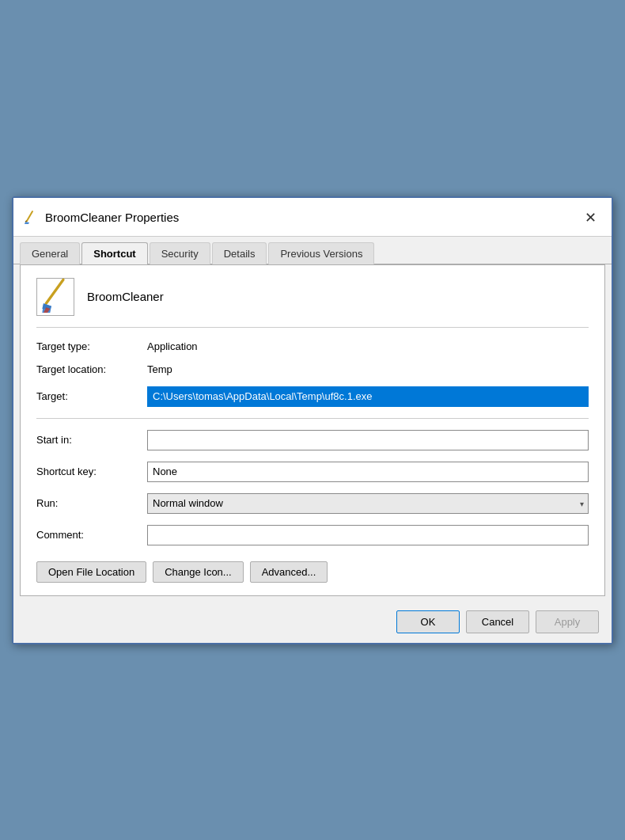  I want to click on cancel-button: Cancel, so click(498, 622).